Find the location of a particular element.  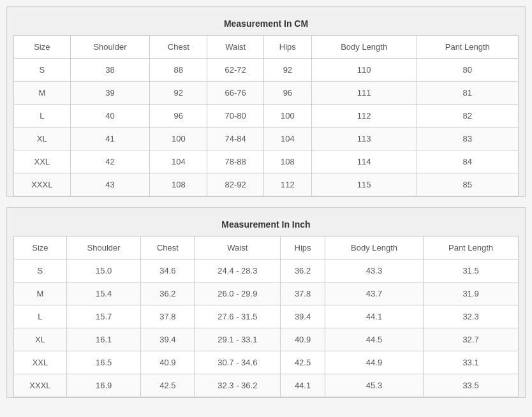

table-cell: 44.5 is located at coordinates (374, 340).